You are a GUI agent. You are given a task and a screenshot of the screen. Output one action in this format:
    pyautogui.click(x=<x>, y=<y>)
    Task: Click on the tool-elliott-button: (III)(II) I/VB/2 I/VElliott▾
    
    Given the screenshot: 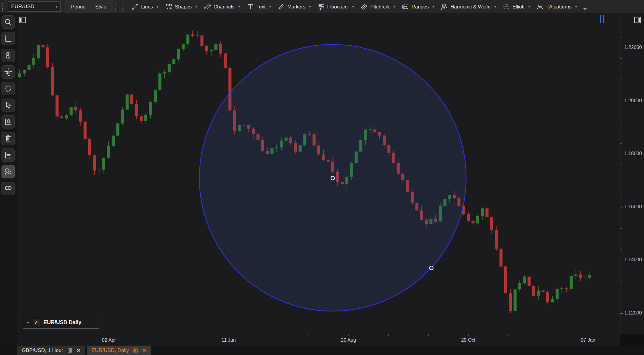 What is the action you would take?
    pyautogui.click(x=516, y=7)
    